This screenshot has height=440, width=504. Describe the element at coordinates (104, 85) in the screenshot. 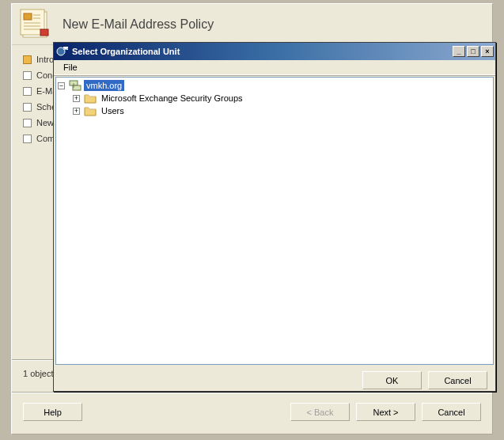

I see `tree-root-label: vmkh.org` at that location.